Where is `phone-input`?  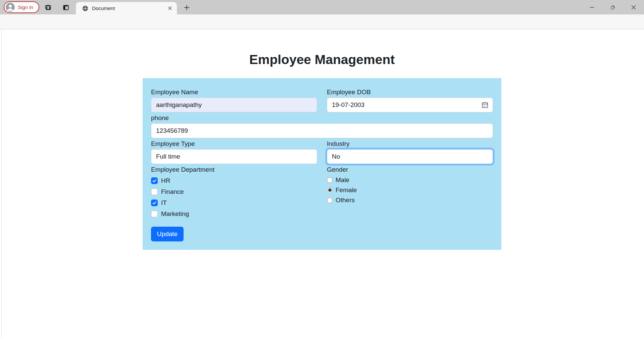 phone-input is located at coordinates (322, 131).